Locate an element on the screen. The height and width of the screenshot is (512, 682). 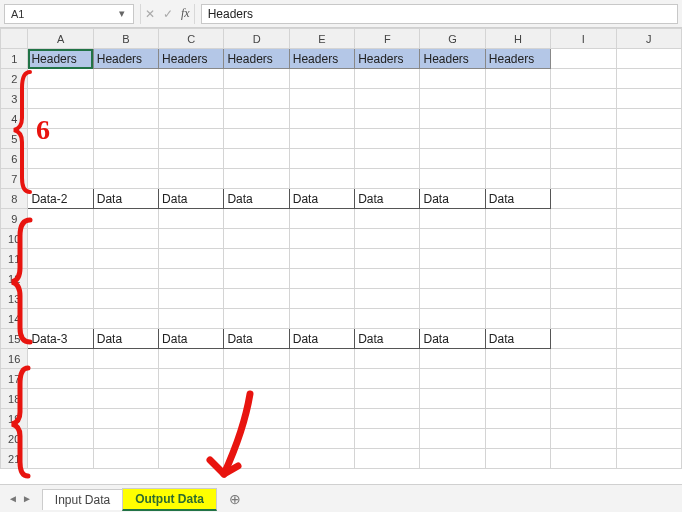
cell-I14 is located at coordinates (584, 319).